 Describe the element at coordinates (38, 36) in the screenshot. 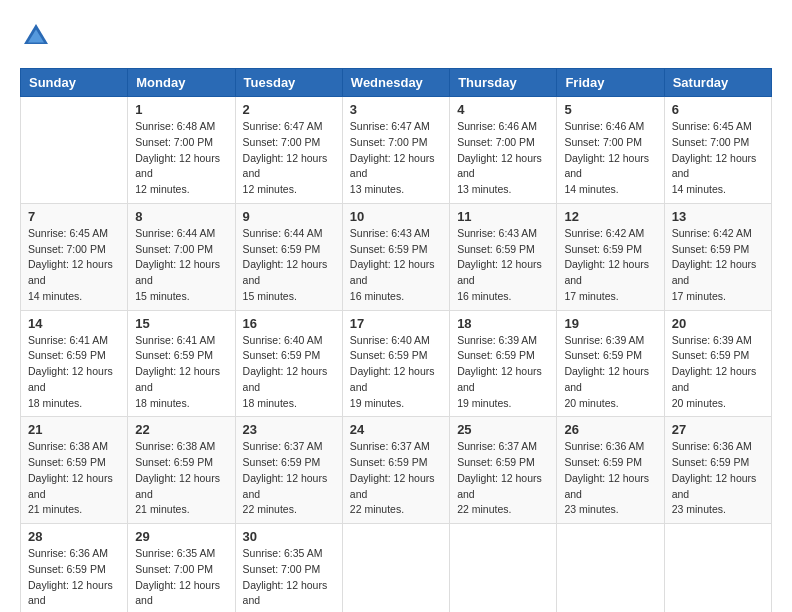

I see `logo` at that location.